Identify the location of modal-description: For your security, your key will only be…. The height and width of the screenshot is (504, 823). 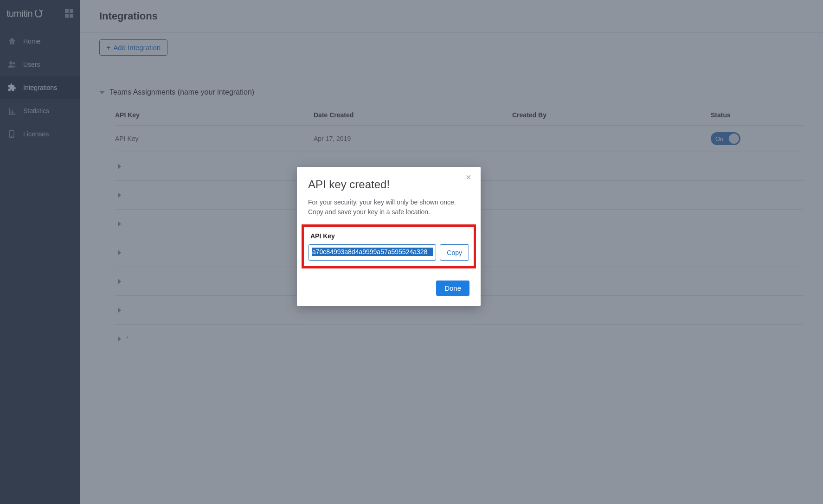
(389, 207).